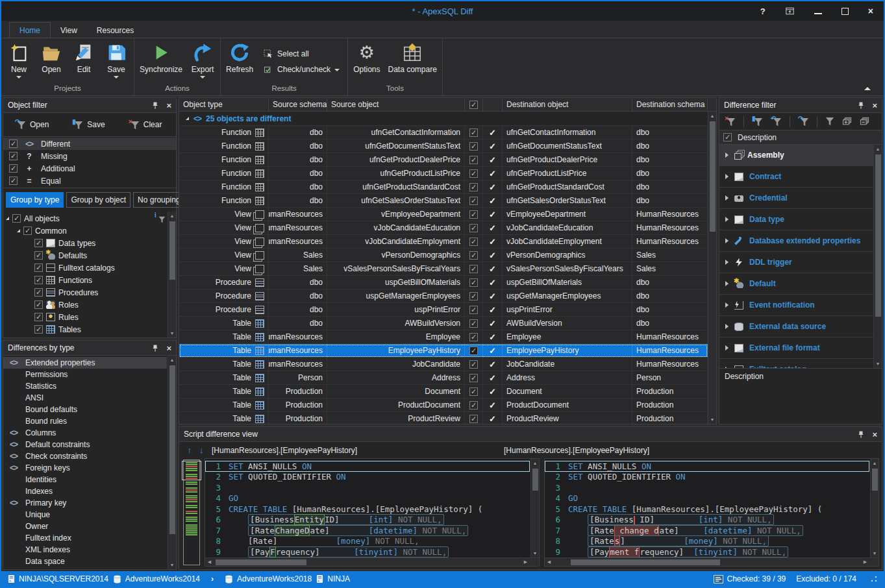 The image size is (885, 588). I want to click on filter-item-external-file-format: External file format, so click(796, 348).